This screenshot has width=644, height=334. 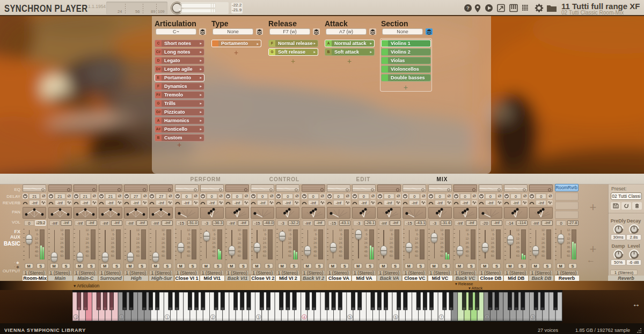 What do you see at coordinates (213, 317) in the screenshot?
I see `svg-text: 2` at bounding box center [213, 317].